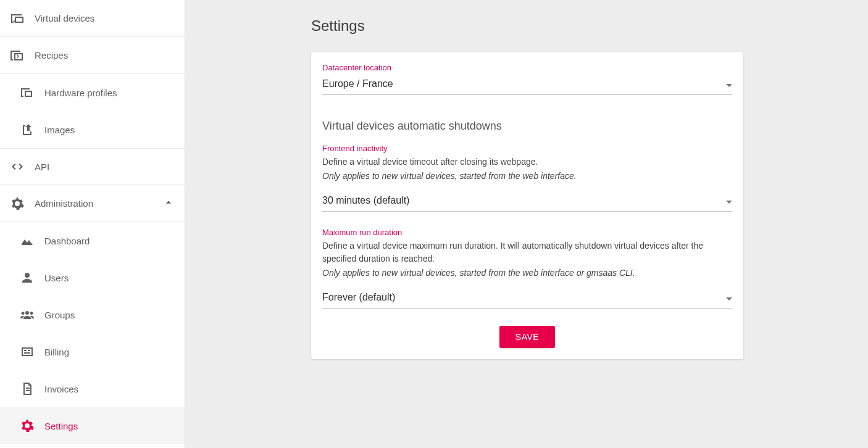  Describe the element at coordinates (590, 26) in the screenshot. I see `page-title: Settings` at that location.